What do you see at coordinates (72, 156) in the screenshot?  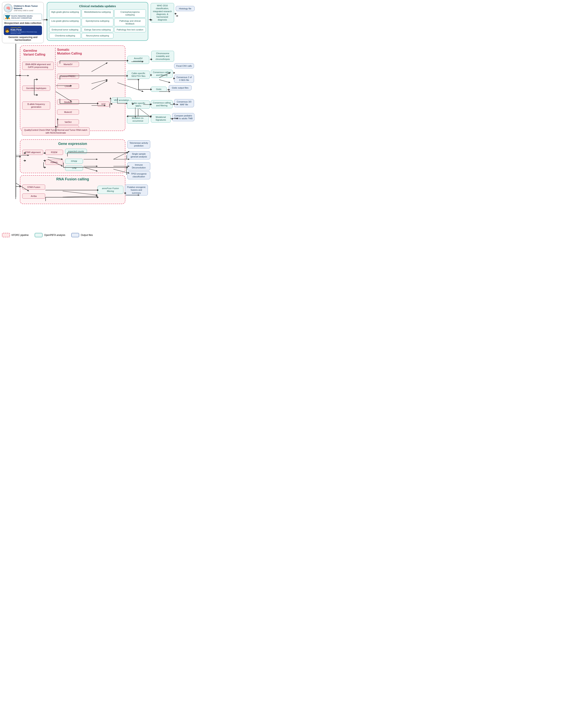 I see `gene-expression-box: Gene expression STAR alignment RSEM Kall…` at bounding box center [72, 156].